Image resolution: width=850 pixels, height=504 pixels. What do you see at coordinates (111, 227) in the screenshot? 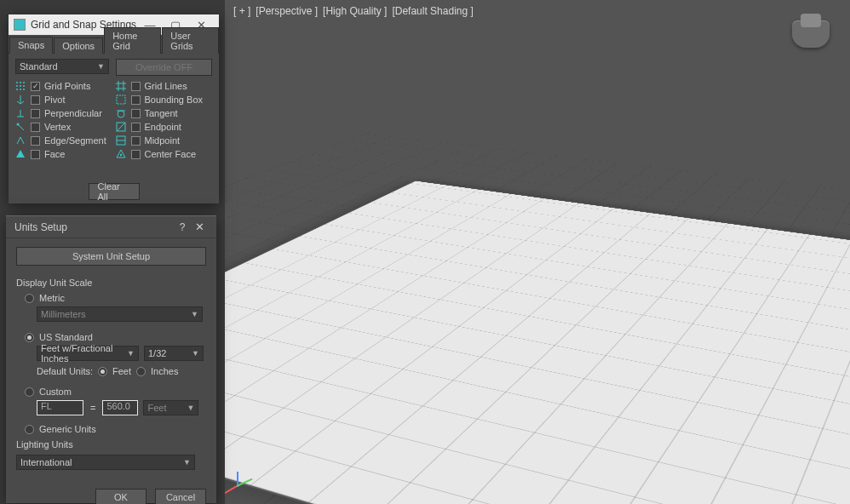
I see `units-setup-titlebar: Units Setup ? ✕` at bounding box center [111, 227].